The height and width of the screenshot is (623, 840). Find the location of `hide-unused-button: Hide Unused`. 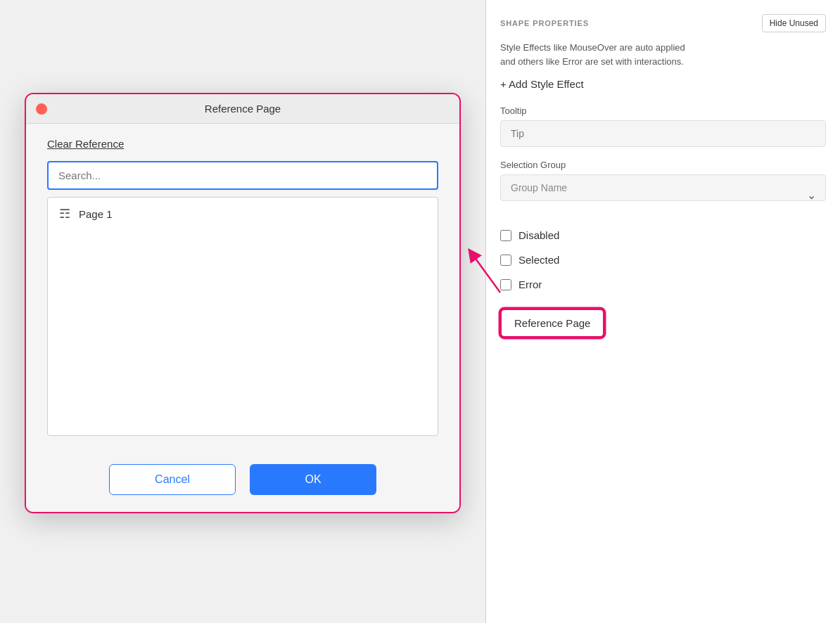

hide-unused-button: Hide Unused is located at coordinates (794, 23).